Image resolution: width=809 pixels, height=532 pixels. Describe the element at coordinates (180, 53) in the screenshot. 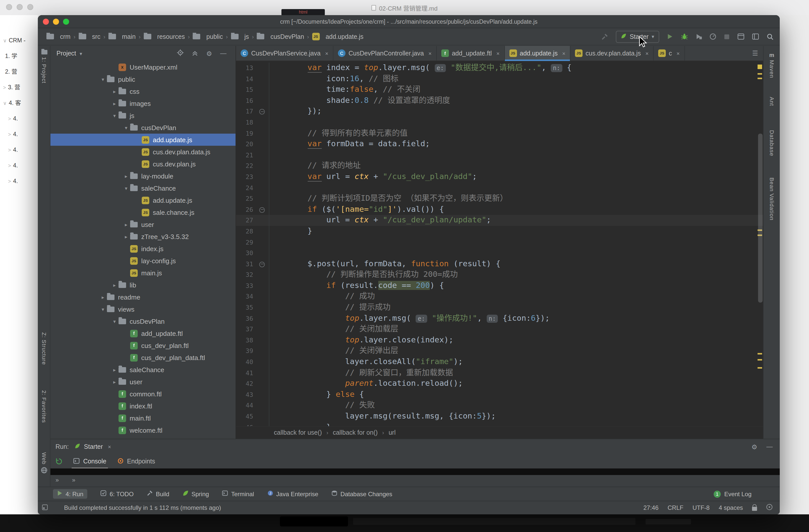

I see `locate-file-icon` at that location.